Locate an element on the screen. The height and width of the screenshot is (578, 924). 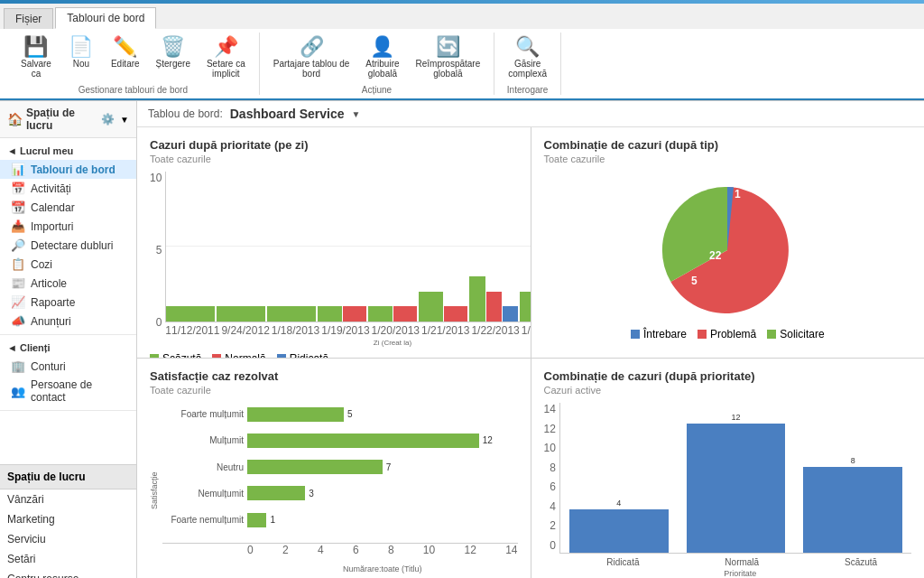
hbar-x-axis-label: Numărare:toate (Titlu) is located at coordinates (340, 569).